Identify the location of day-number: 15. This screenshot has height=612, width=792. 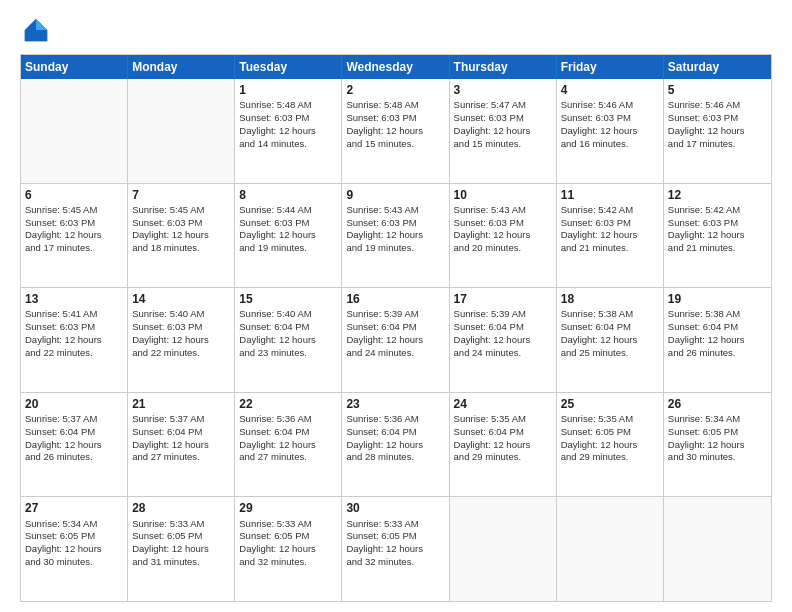
(288, 299).